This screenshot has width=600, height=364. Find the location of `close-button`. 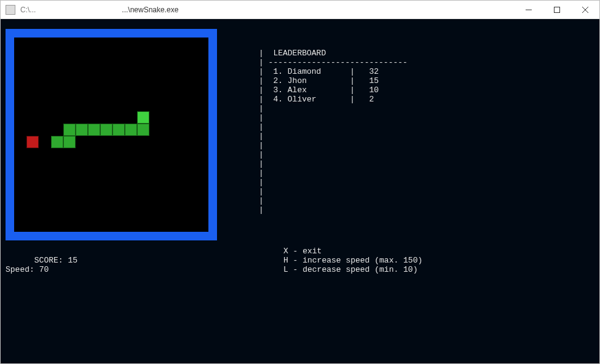

close-button is located at coordinates (585, 10).